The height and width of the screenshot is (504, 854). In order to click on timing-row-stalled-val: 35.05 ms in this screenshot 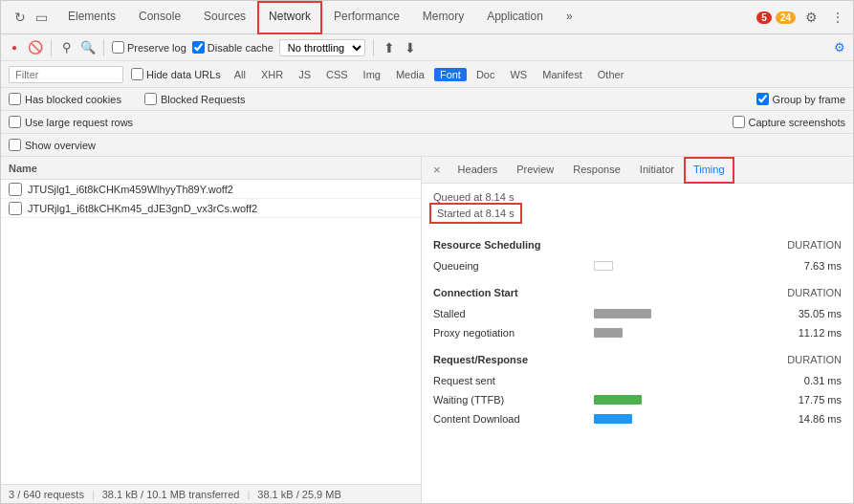, I will do `click(808, 314)`.